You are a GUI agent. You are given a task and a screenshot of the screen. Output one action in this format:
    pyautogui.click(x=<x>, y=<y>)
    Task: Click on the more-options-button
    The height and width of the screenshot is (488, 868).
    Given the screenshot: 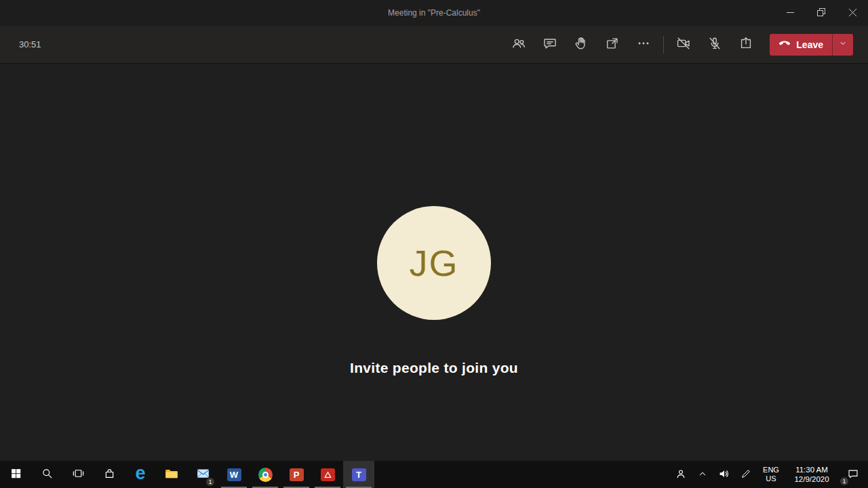 What is the action you would take?
    pyautogui.click(x=644, y=45)
    